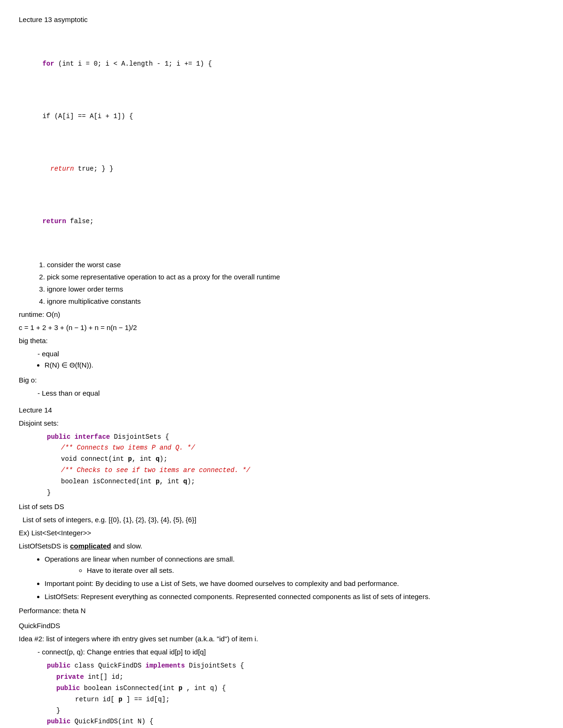 This screenshot has height=728, width=563. Describe the element at coordinates (230, 626) in the screenshot. I see `quickfind-title: QuickFindDS` at that location.